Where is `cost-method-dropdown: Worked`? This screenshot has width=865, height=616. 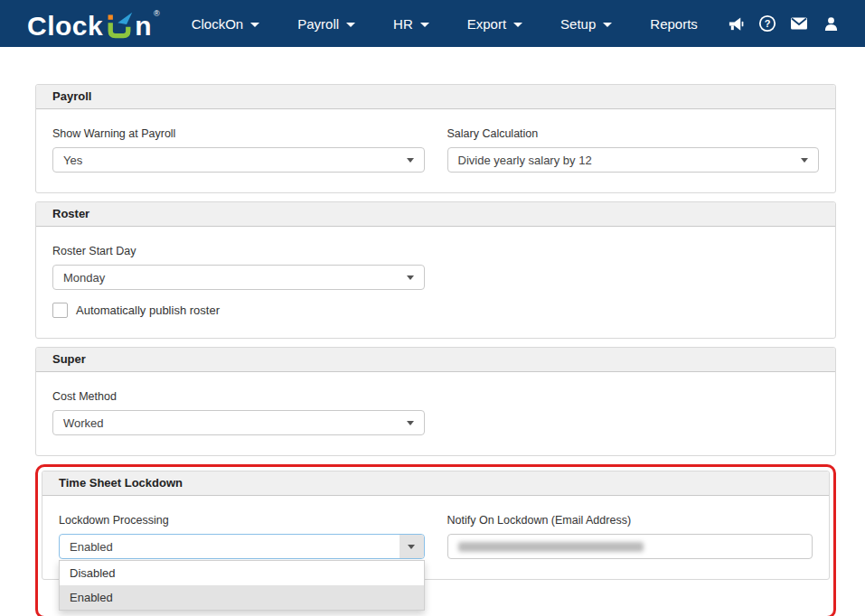 cost-method-dropdown: Worked is located at coordinates (239, 423).